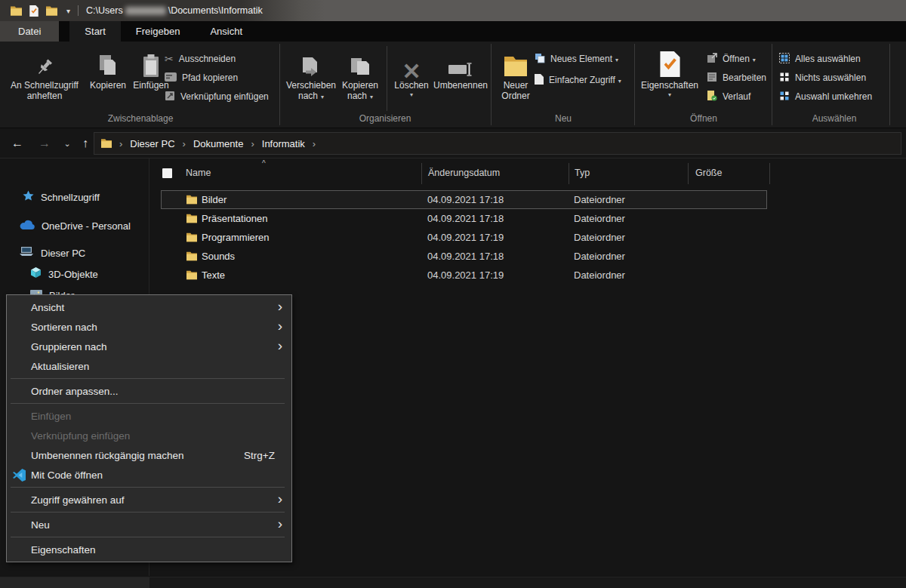  I want to click on header-date: Änderungsdatum, so click(464, 173).